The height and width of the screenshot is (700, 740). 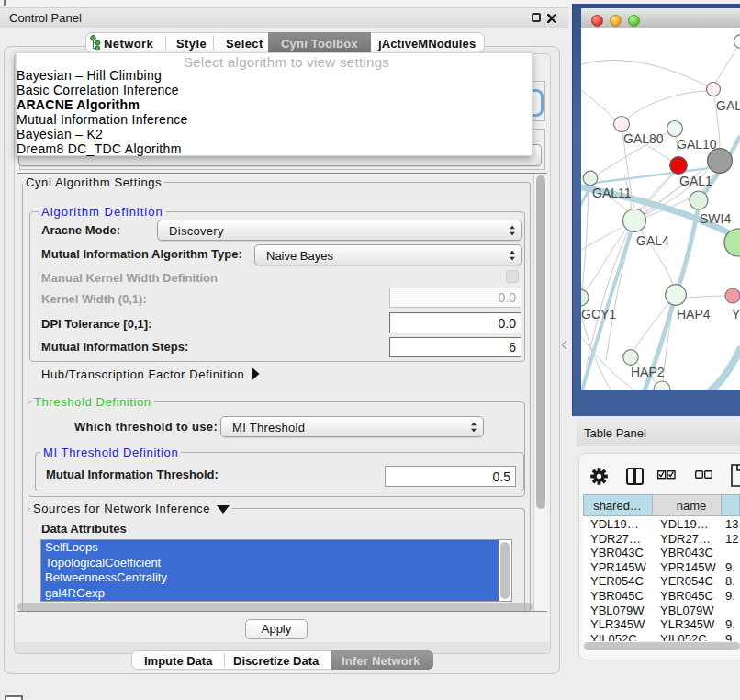 What do you see at coordinates (728, 106) in the screenshot?
I see `svg-text: GAL7` at bounding box center [728, 106].